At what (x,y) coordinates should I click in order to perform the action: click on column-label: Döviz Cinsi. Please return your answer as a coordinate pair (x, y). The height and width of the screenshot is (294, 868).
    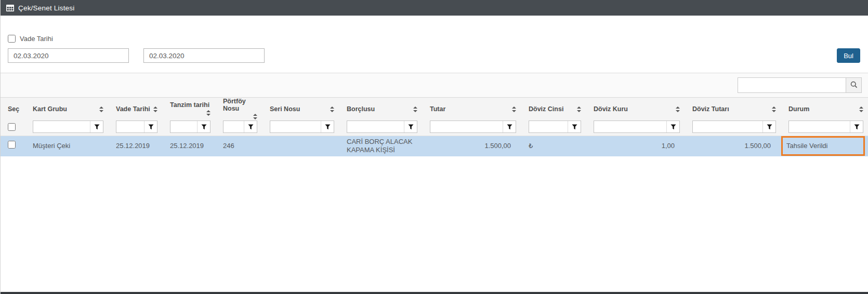
    Looking at the image, I should click on (546, 109).